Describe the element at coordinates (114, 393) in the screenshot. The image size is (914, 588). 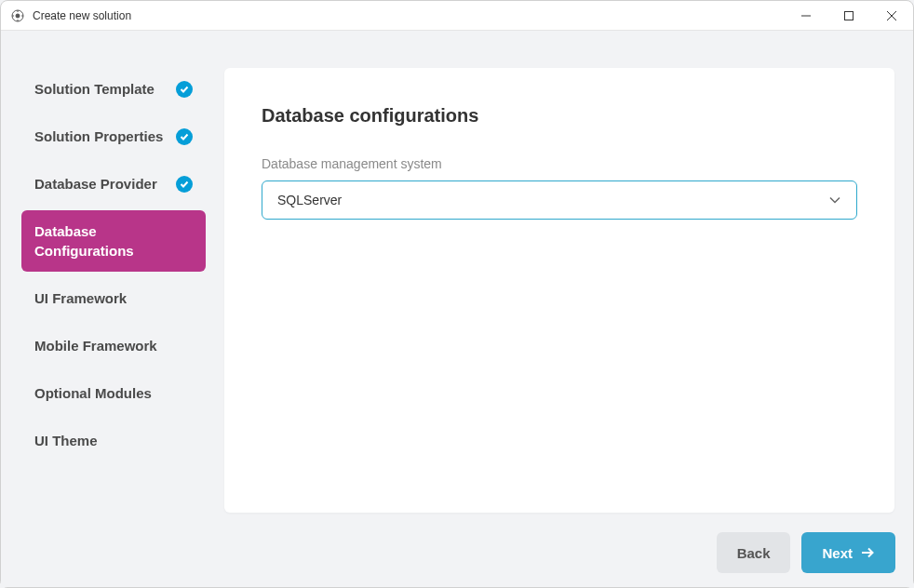
I see `sidebar-item-label: Optional Modules` at that location.